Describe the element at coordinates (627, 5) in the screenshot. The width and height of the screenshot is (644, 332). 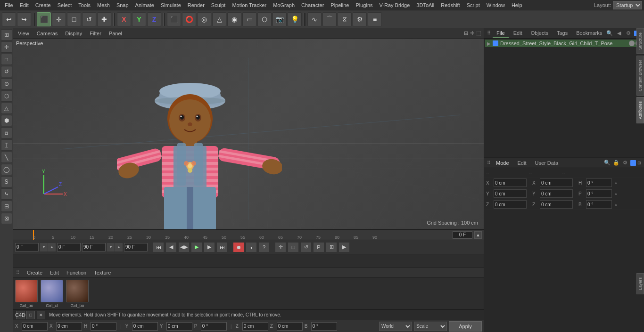
I see `layout-select: Startup` at that location.